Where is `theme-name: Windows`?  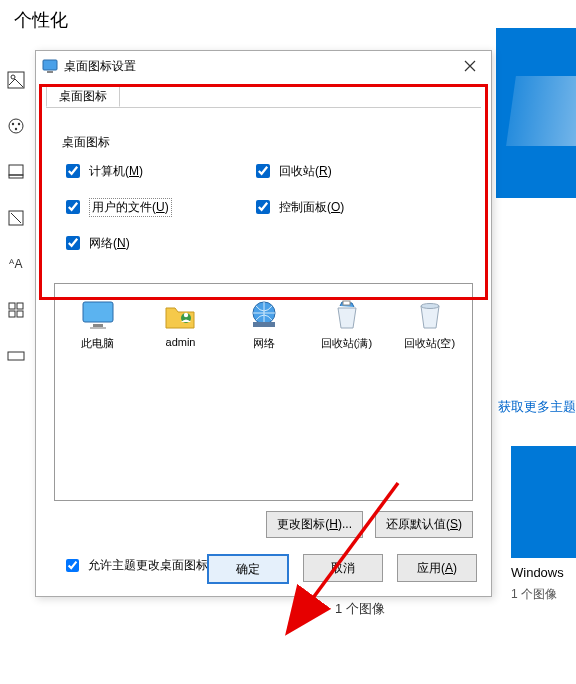
theme-name: Windows is located at coordinates (544, 572).